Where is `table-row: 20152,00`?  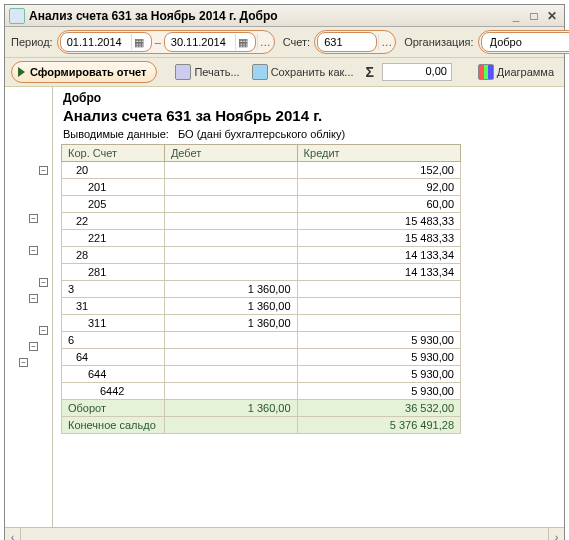 table-row: 20152,00 is located at coordinates (262, 170).